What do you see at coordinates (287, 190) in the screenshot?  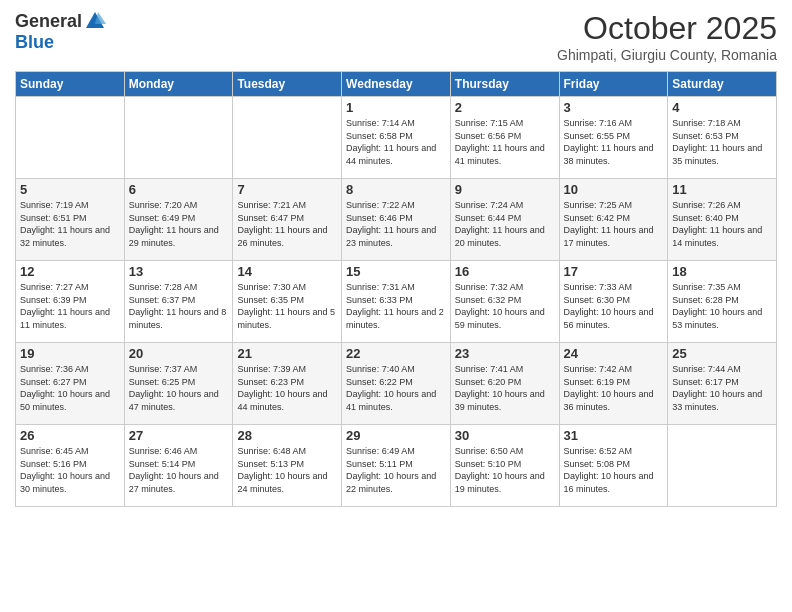 I see `day-number: 7` at bounding box center [287, 190].